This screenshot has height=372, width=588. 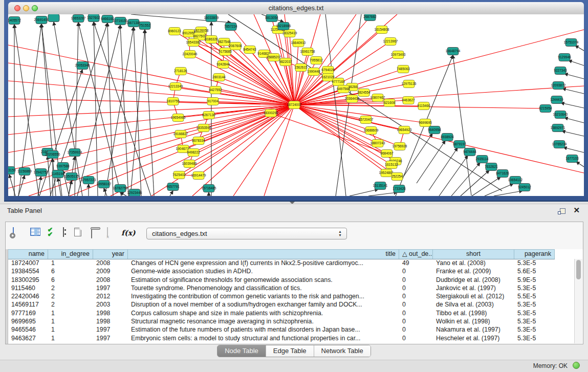 I want to click on column-header-short: short, so click(x=474, y=254).